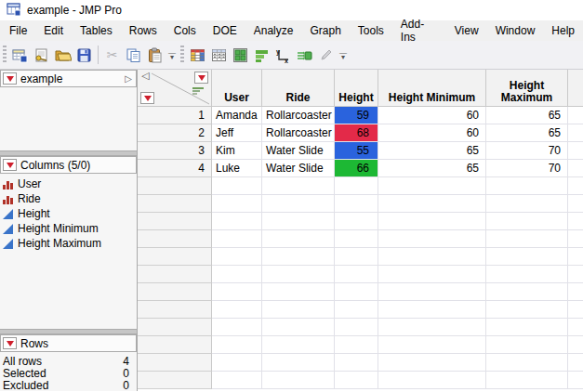  Describe the element at coordinates (5, 55) in the screenshot. I see `toolbar-grip` at that location.